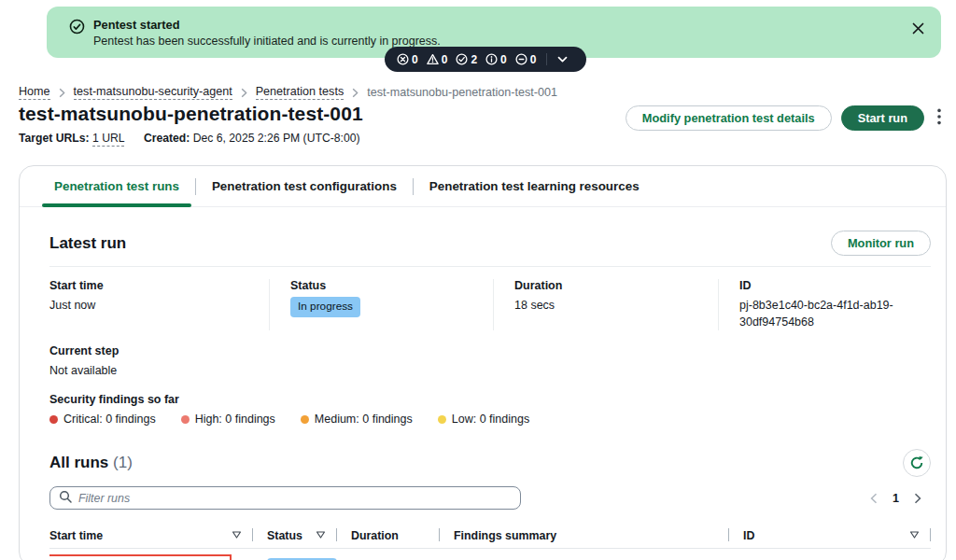 This screenshot has height=560, width=956. I want to click on finding-low: Low: 0 findings, so click(484, 419).